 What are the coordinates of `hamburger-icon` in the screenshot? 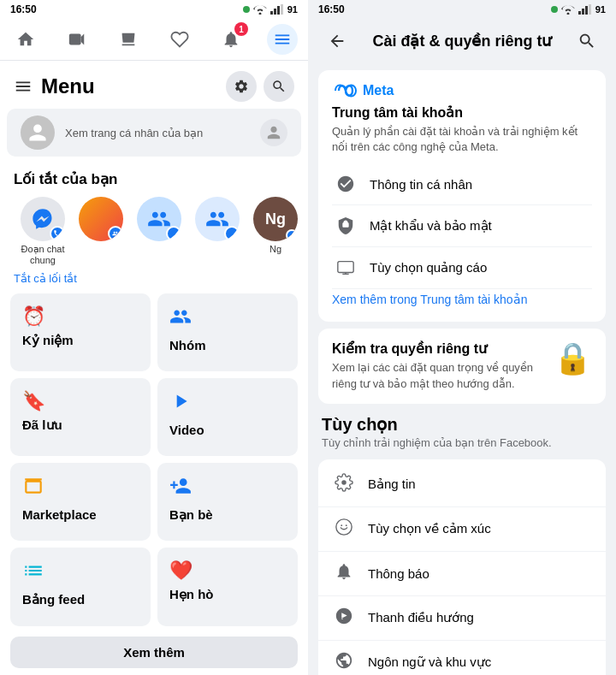 It's located at (23, 86).